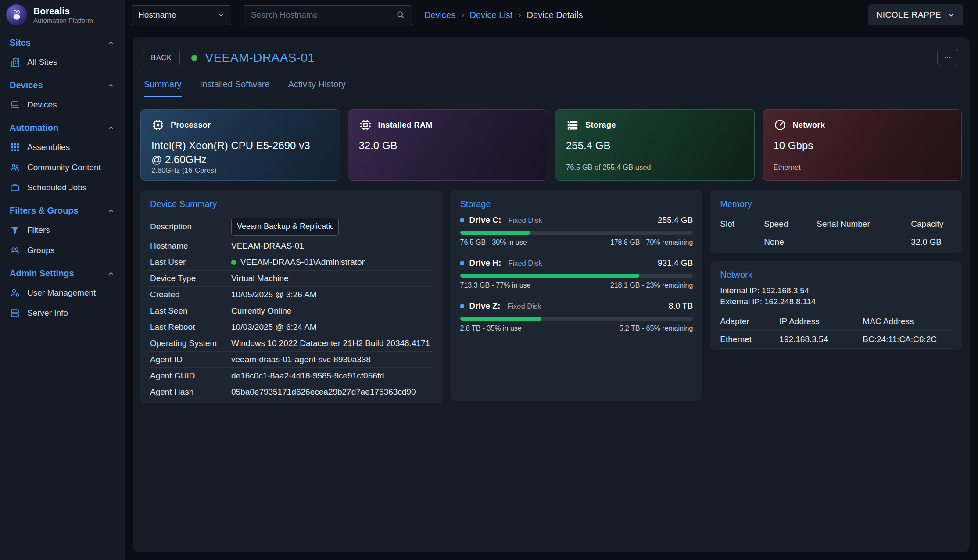 This screenshot has width=978, height=560. I want to click on row-label: Description, so click(190, 227).